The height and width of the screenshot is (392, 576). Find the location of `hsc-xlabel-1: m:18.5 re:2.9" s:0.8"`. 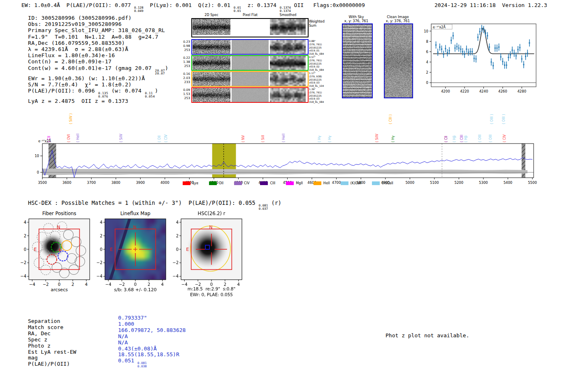

hsc-xlabel-1: m:18.5 re:2.9" s:0.8" is located at coordinates (211, 289).